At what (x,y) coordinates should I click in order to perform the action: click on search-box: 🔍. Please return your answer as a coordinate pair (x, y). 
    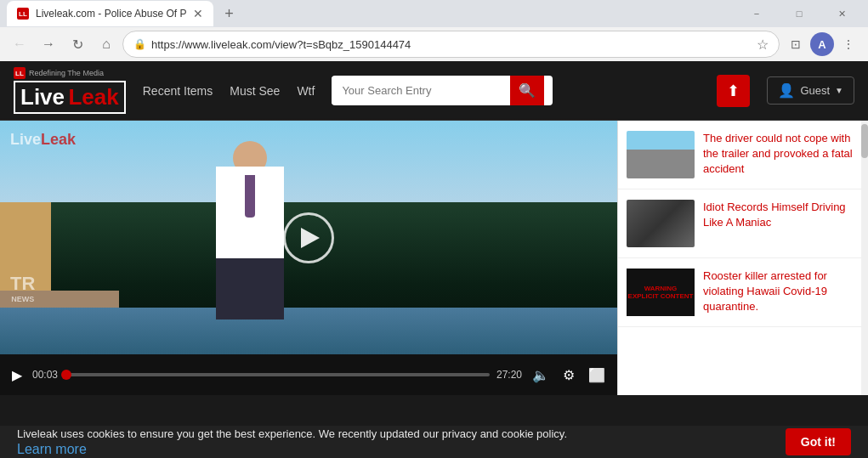
    Looking at the image, I should click on (442, 90).